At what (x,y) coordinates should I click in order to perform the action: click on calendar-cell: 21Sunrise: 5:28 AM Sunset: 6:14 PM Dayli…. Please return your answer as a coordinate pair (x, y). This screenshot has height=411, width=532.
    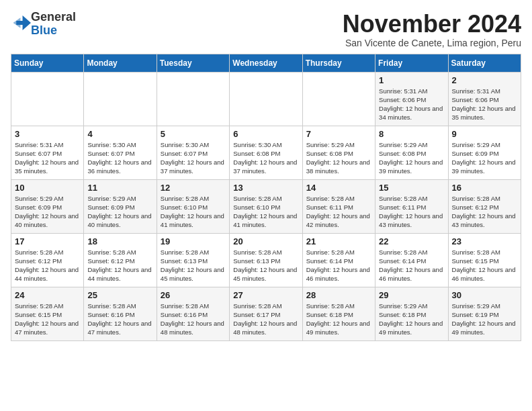
    Looking at the image, I should click on (339, 260).